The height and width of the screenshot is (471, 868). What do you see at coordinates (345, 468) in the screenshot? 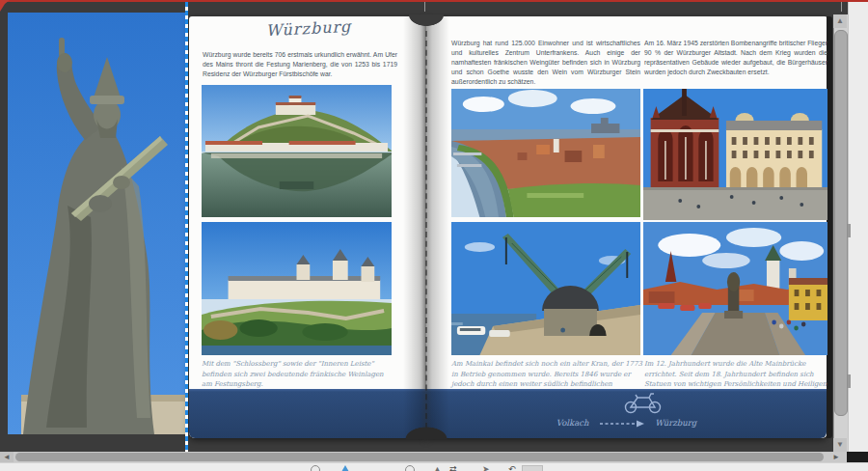
I see `pointer-tool-icon` at bounding box center [345, 468].